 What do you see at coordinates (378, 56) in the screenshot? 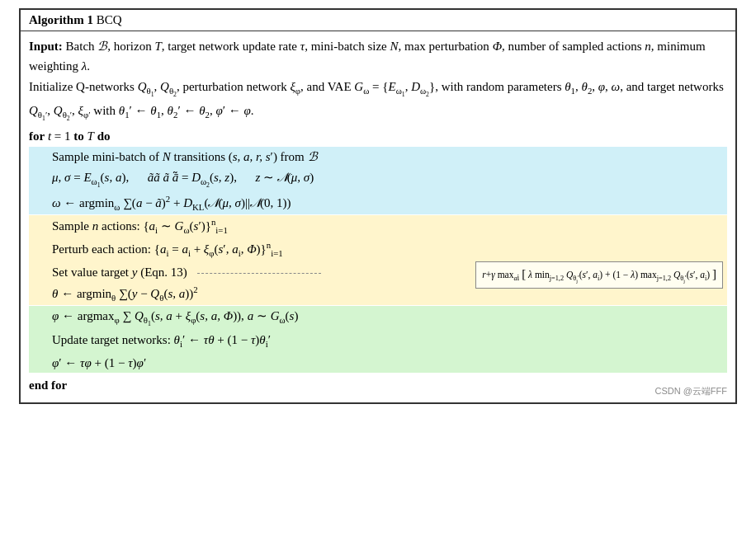
I see `input-block: Input: Batch ℬ, horizon T, target networ…` at bounding box center [378, 56].